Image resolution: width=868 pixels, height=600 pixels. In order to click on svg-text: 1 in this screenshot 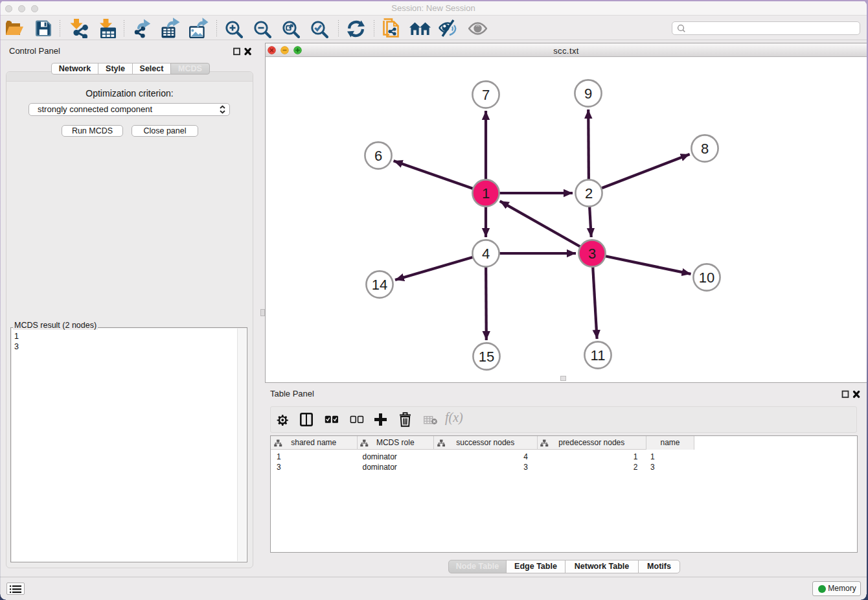, I will do `click(486, 193)`.